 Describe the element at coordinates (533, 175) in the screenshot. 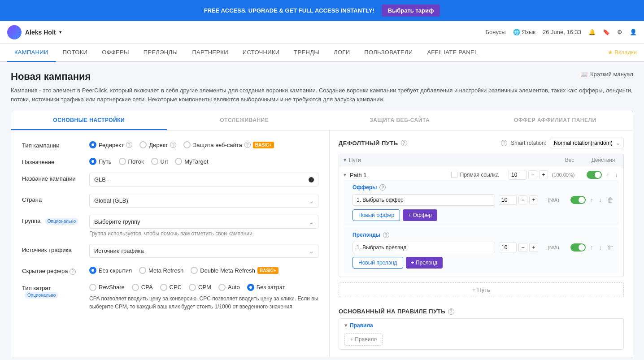

I see `path-1-weight-decrease: −` at that location.